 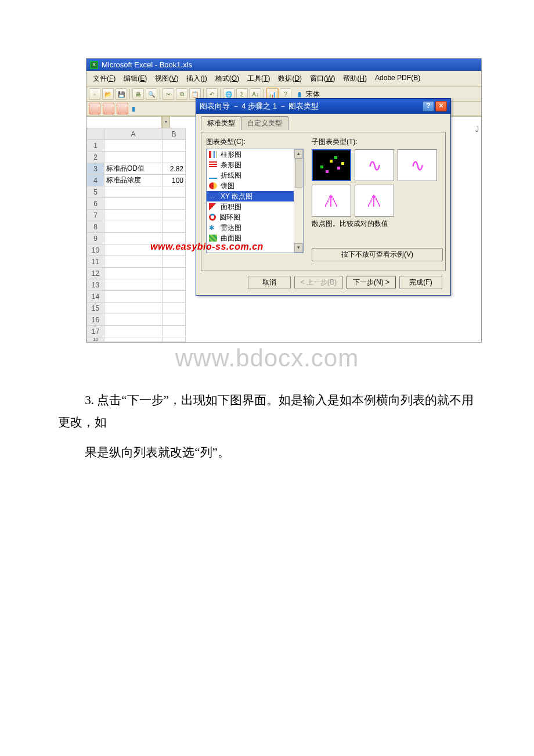 I want to click on cancel-button: 取消, so click(x=269, y=282).